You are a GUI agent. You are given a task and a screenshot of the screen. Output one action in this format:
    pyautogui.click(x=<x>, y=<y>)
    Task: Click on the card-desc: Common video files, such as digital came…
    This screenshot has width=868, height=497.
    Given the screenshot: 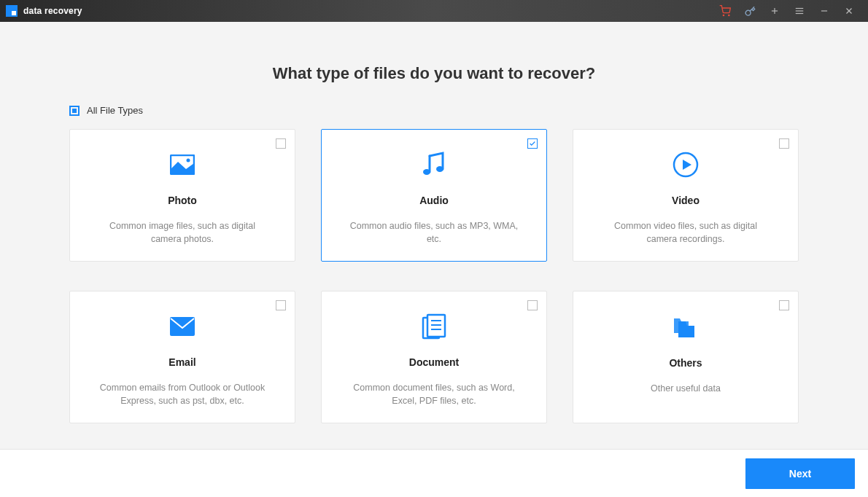 What is the action you would take?
    pyautogui.click(x=686, y=233)
    